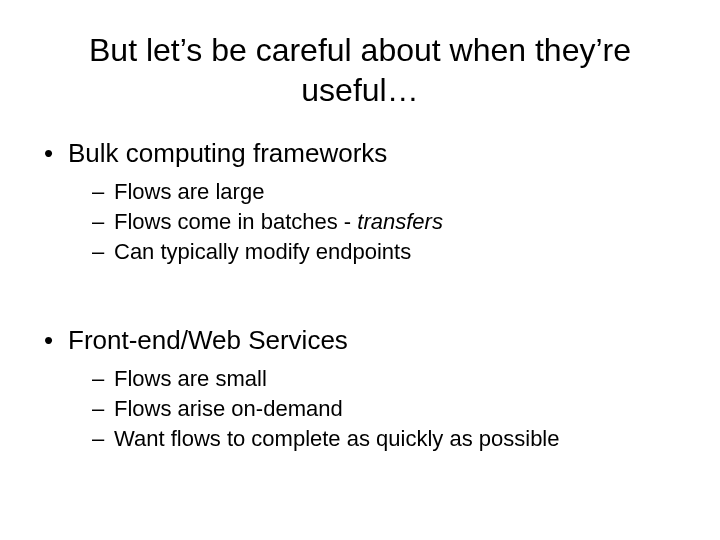  Describe the element at coordinates (360, 409) in the screenshot. I see `bullet-level2: Flows arise on-demand` at that location.